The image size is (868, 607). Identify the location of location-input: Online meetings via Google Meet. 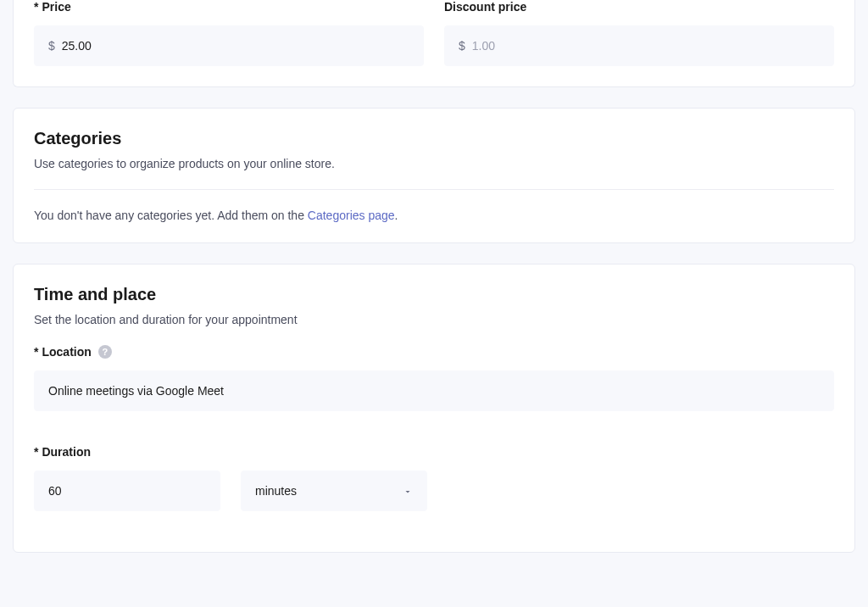
(434, 391).